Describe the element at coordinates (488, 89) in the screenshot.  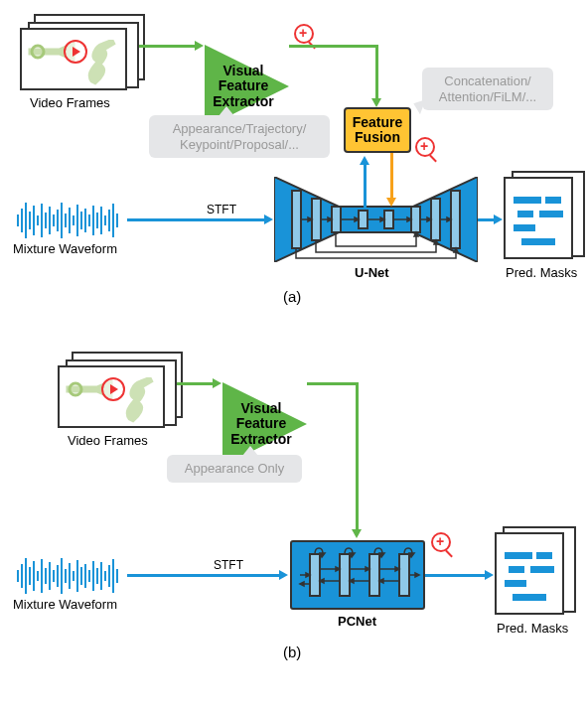
I see `fusion-callout-text: Concatenation/ Attention/FiLM/...` at that location.